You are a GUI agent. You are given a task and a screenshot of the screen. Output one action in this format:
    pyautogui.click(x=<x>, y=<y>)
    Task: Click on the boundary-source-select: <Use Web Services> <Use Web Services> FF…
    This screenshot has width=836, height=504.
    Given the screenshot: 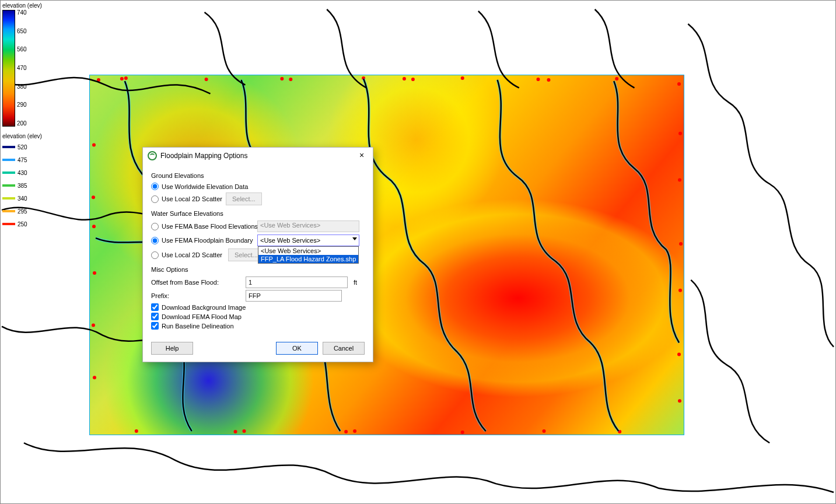 What is the action you would take?
    pyautogui.click(x=308, y=240)
    